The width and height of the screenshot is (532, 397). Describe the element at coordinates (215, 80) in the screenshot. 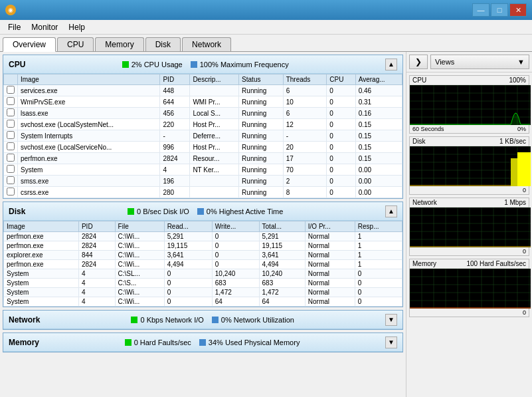

I see `cpu-col-desc: Descrip...` at that location.